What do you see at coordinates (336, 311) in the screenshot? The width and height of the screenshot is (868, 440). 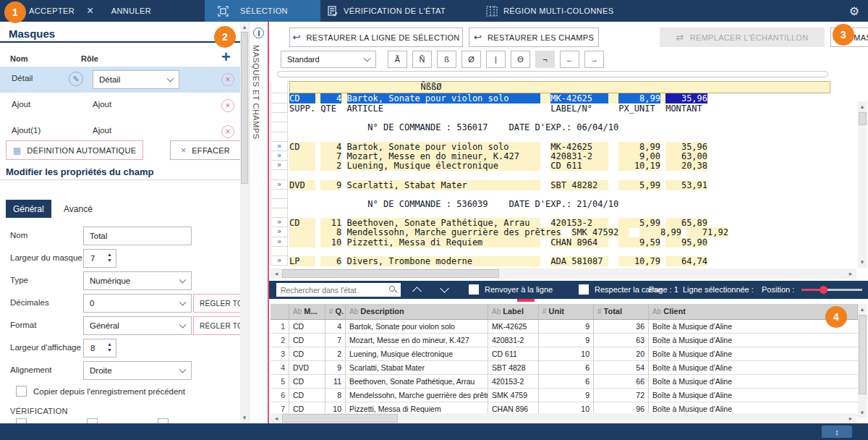 I see `column-header-q: #Q.` at bounding box center [336, 311].